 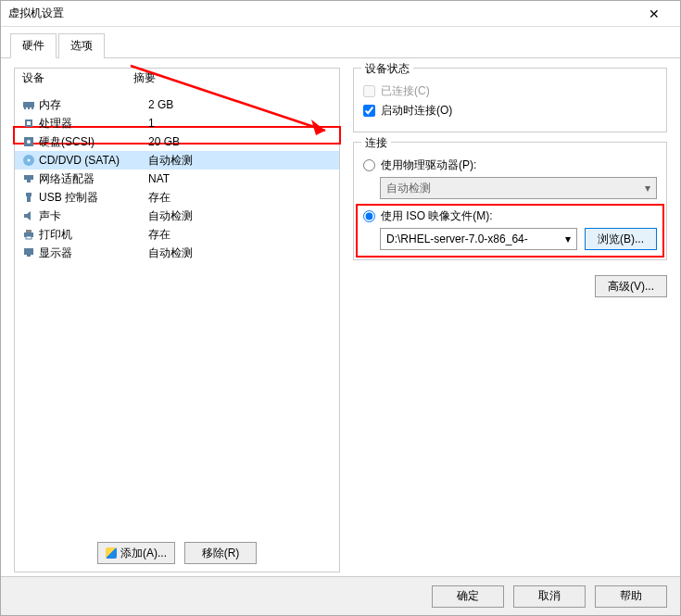 What do you see at coordinates (111, 553) in the screenshot?
I see `shield-icon` at bounding box center [111, 553].